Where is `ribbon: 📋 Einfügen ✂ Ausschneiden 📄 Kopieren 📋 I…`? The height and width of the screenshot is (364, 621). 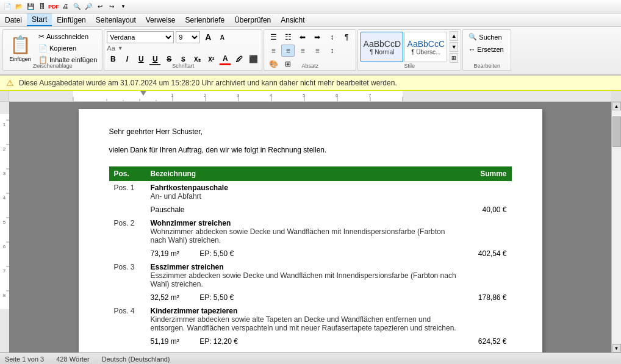
ribbon: 📋 Einfügen ✂ Ausschneiden 📄 Kopieren 📋 I… is located at coordinates (310, 51).